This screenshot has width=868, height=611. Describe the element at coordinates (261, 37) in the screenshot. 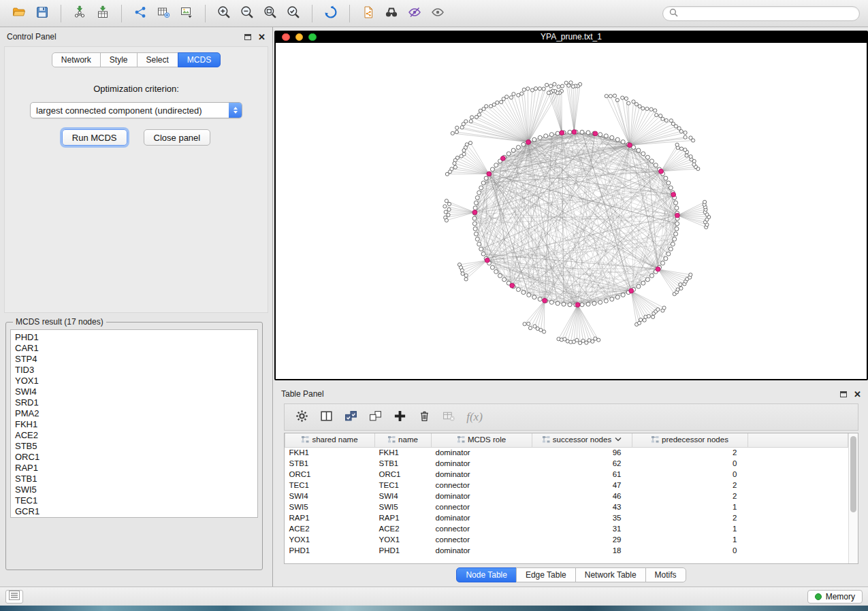

I see `close-panel-icon: ✕` at that location.